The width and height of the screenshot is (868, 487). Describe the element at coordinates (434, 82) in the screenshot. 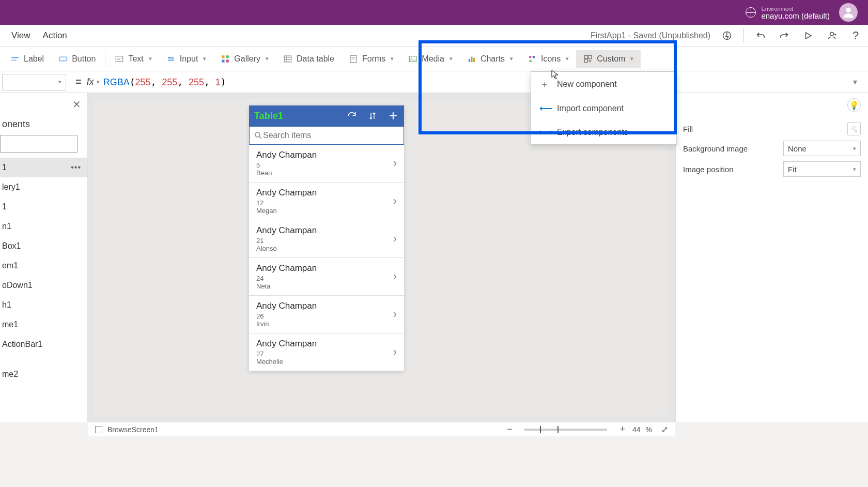

I see `formula-bar: ▾ = fx▾ RGBA(255, 255, 255, 1) ▾` at that location.